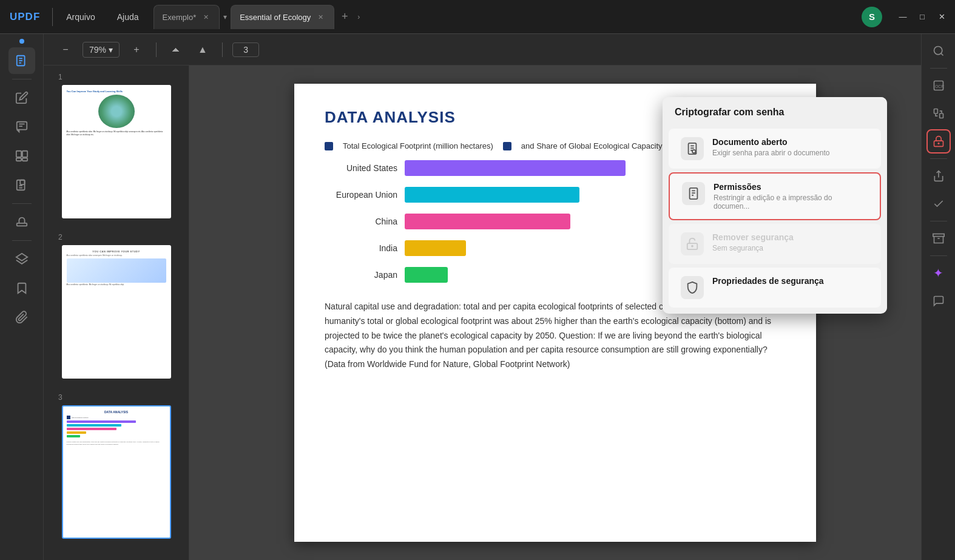 The image size is (955, 560). I want to click on logo-text: UPDF, so click(25, 17).